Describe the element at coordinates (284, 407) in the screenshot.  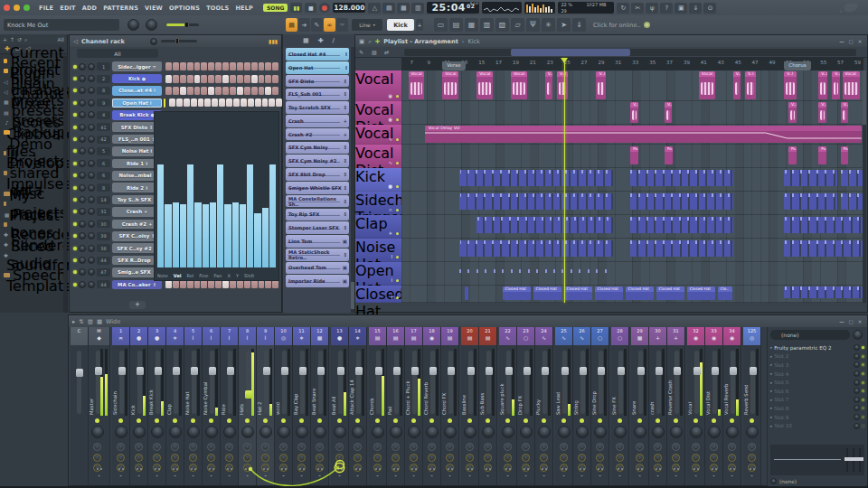
I see `mixer-strip-wood: 10◎wood⌃` at that location.